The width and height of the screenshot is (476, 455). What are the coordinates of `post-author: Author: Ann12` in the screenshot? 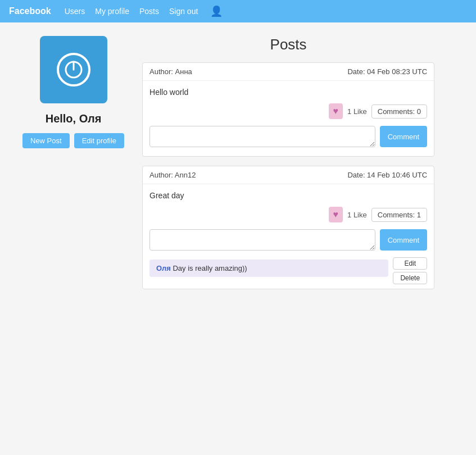 It's located at (173, 175).